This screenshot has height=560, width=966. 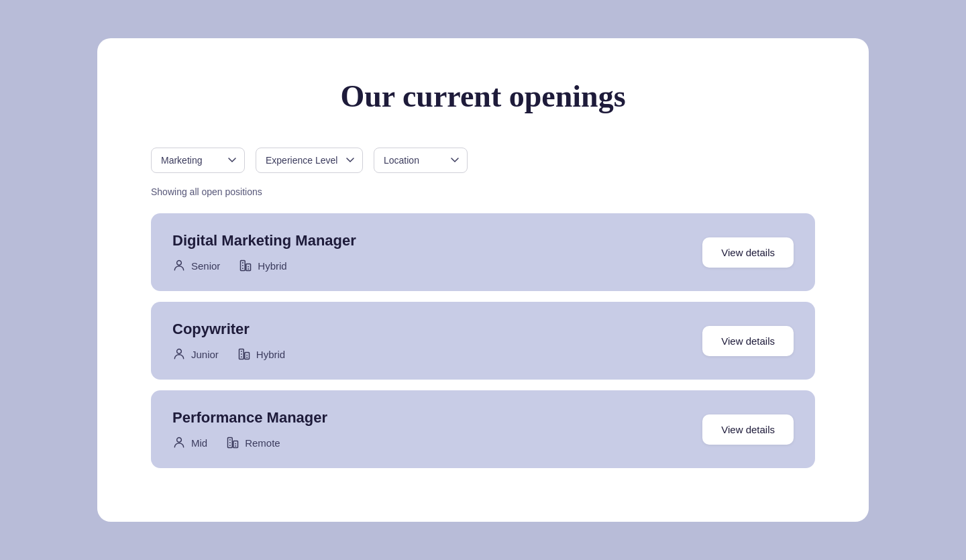 I want to click on job-level-text-2: Junior, so click(x=205, y=354).